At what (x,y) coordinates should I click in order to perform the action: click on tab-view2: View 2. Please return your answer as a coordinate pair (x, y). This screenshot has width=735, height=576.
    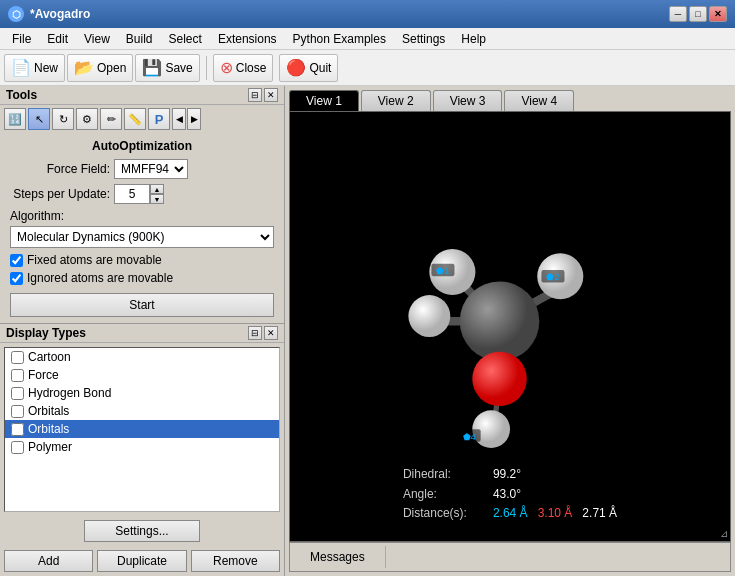
    Looking at the image, I should click on (396, 100).